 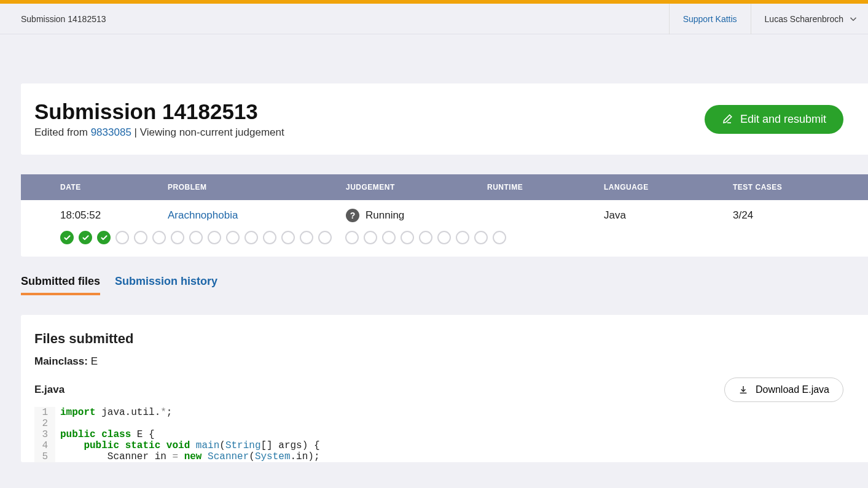 What do you see at coordinates (111, 133) in the screenshot?
I see `edited-from-link: 9833085` at bounding box center [111, 133].